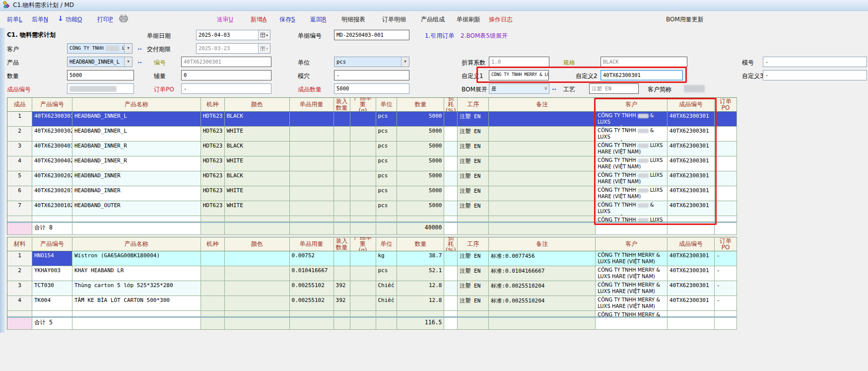 Image resolution: width=868 pixels, height=371 pixels. What do you see at coordinates (394, 20) in the screenshot?
I see `toolbar-button-订单明细: 订单明细` at bounding box center [394, 20].